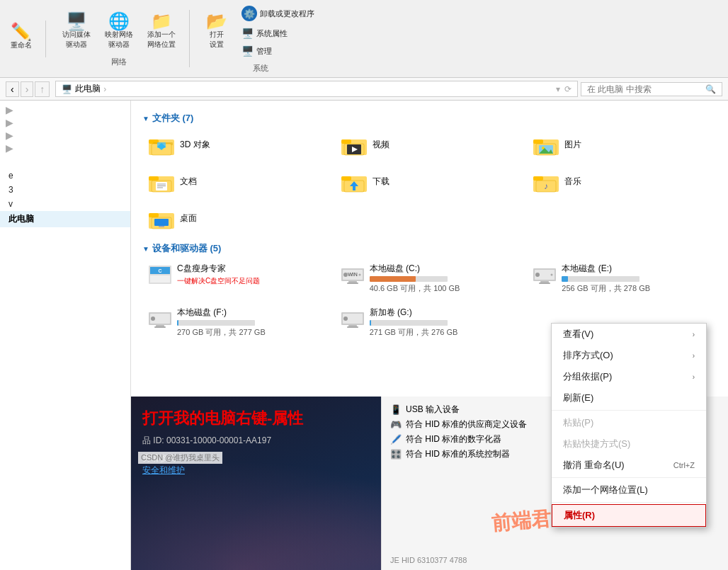  I want to click on folder-grid: 3D 对象 视频, so click(429, 181).